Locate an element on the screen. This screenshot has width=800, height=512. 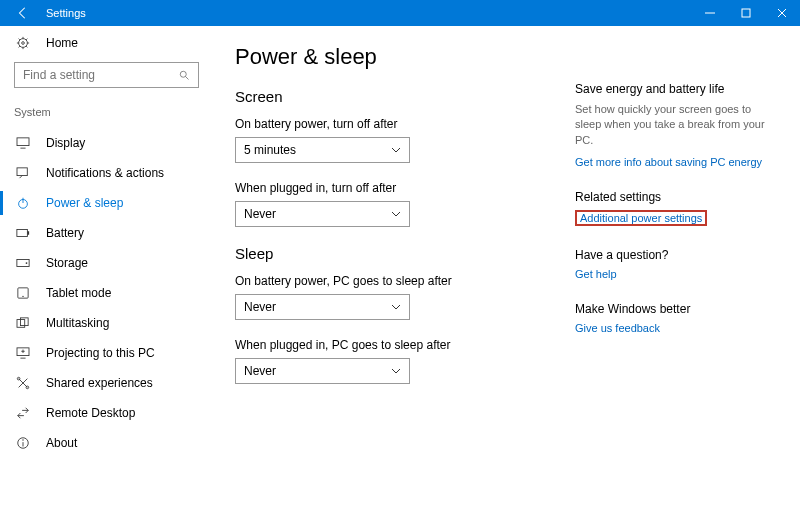
sleep-battery-dropdown: Never is located at coordinates (322, 307).